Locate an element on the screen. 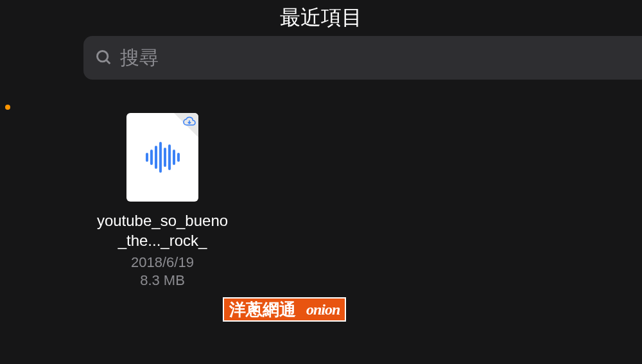  search-input is located at coordinates (381, 58).